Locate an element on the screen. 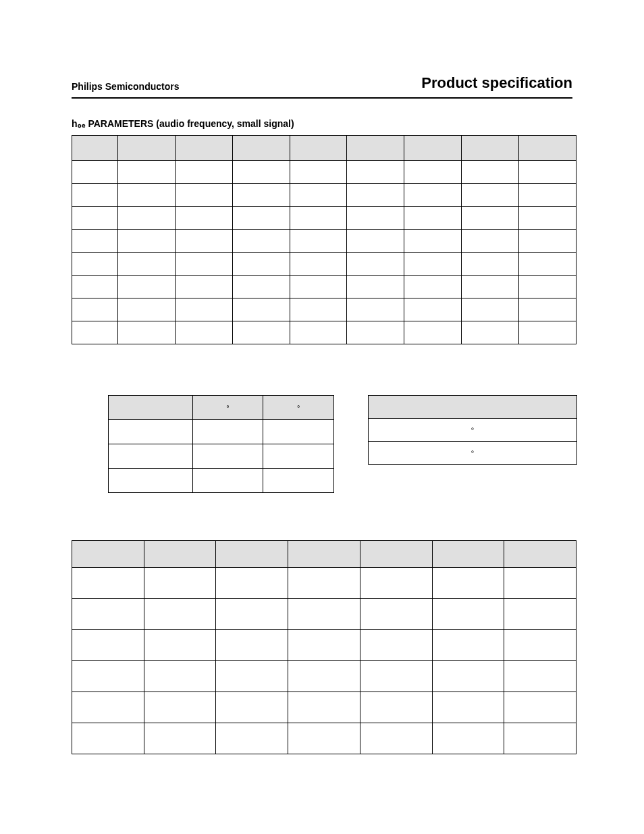 This screenshot has height=834, width=644. header-left: Philips Semiconductors is located at coordinates (126, 86).